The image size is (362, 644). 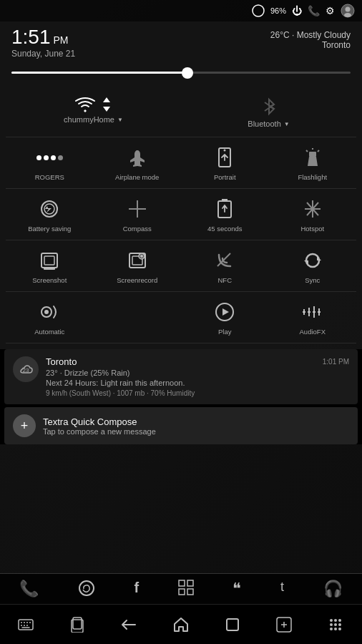 What do you see at coordinates (49, 209) in the screenshot?
I see `battery-saving-icon` at bounding box center [49, 209].